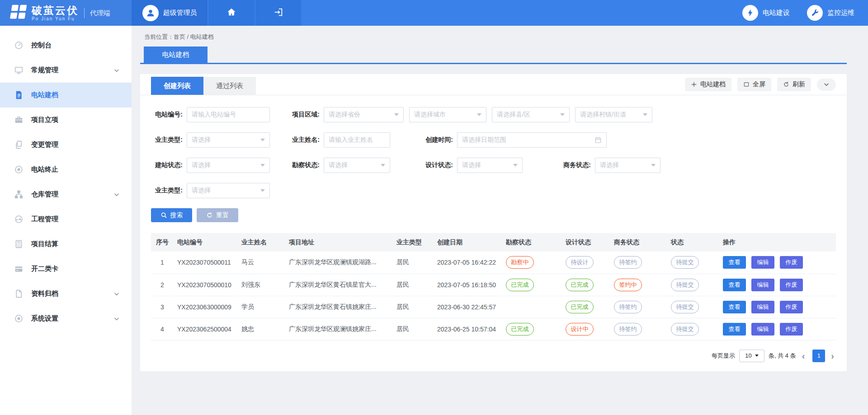  Describe the element at coordinates (757, 356) in the screenshot. I see `chevron-down-icon` at that location.